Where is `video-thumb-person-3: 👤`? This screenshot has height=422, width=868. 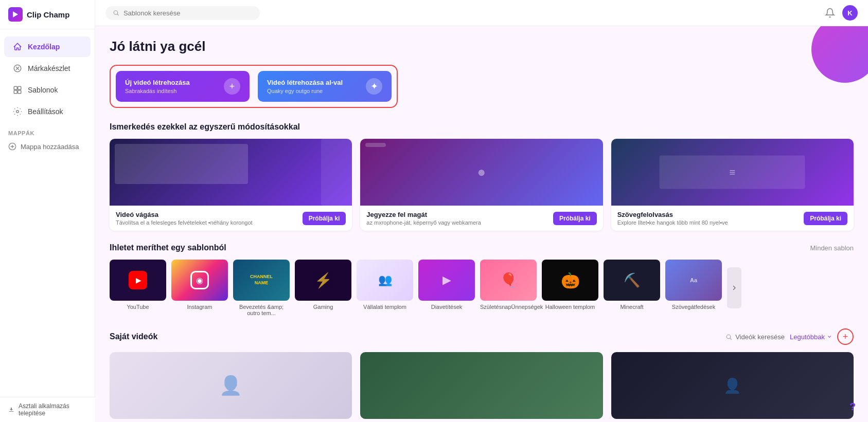 video-thumb-person-3: 👤 is located at coordinates (733, 386).